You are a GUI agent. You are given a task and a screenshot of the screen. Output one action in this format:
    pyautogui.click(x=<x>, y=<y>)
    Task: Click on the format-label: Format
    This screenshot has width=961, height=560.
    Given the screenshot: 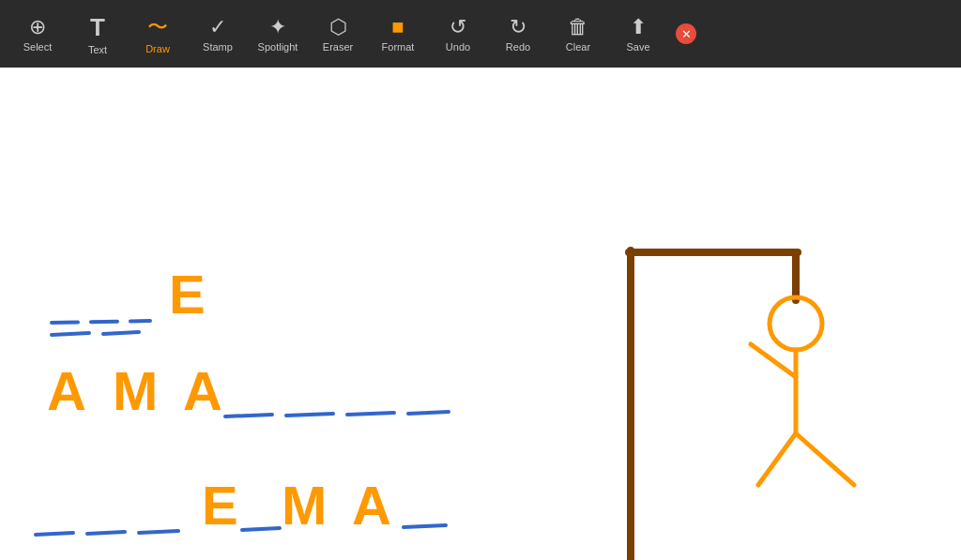 What is the action you would take?
    pyautogui.click(x=398, y=47)
    